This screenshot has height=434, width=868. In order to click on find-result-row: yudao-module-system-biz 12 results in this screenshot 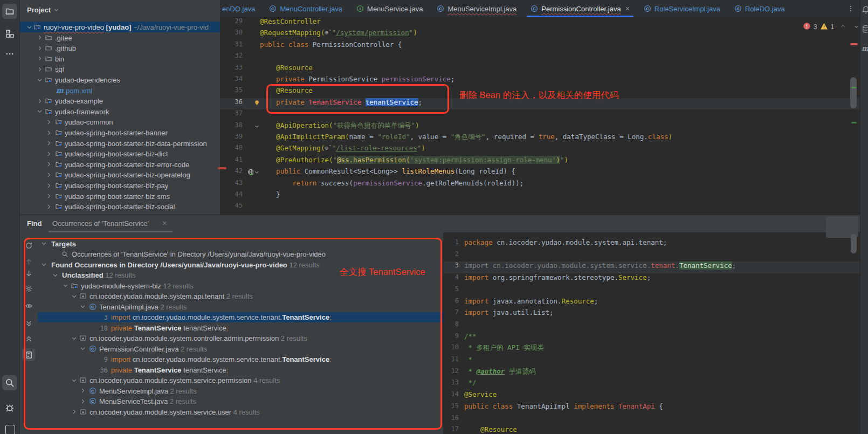, I will do `click(240, 286)`.